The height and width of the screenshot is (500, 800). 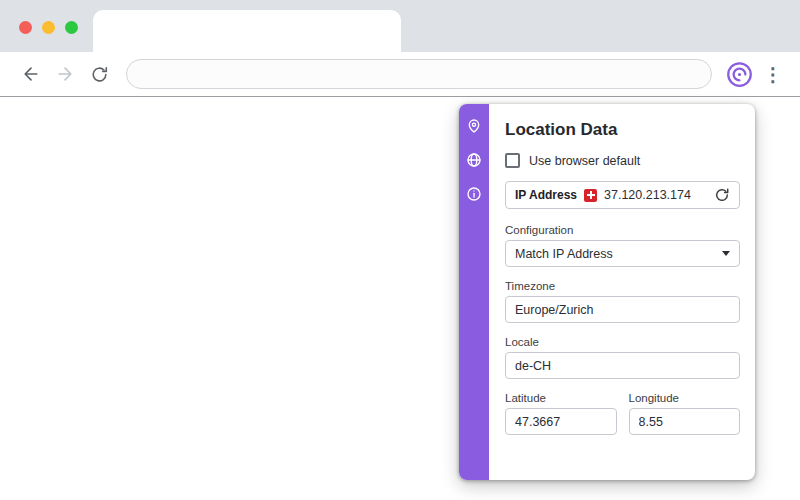 I want to click on longitude-label: Longitude, so click(x=685, y=398).